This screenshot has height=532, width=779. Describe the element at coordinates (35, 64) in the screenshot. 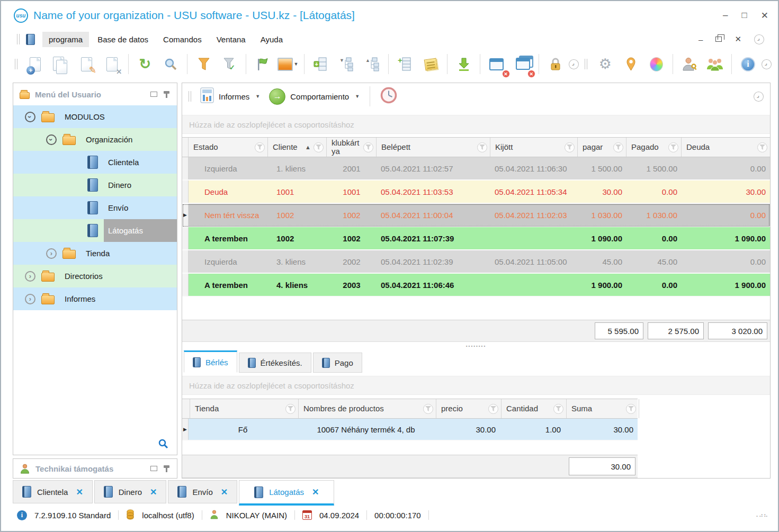

I see `new-document-icon: +` at that location.